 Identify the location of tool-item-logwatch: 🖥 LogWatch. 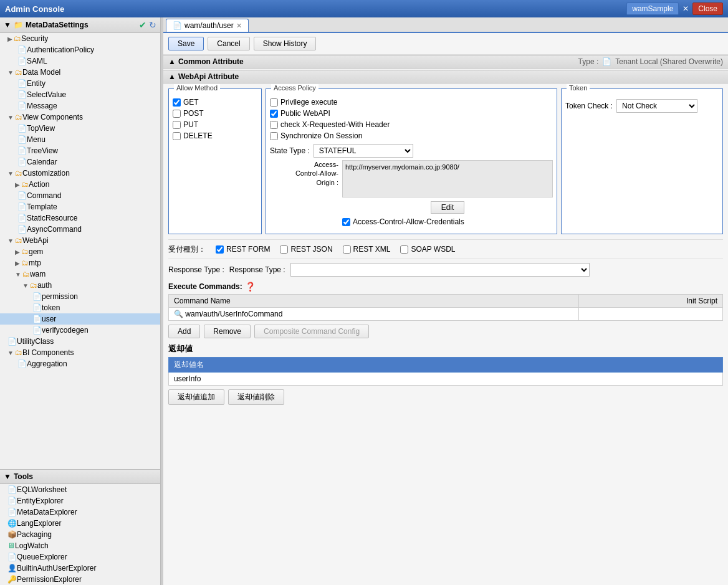
(80, 546).